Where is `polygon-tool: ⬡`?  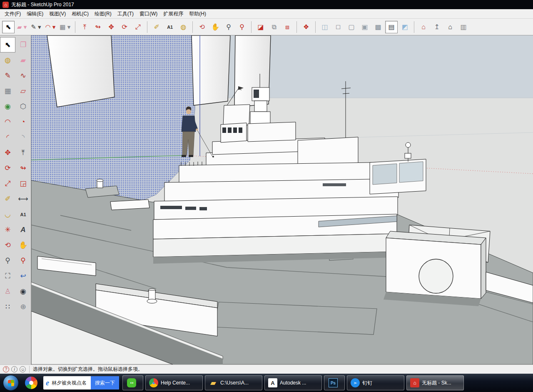 polygon-tool: ⬡ is located at coordinates (23, 107).